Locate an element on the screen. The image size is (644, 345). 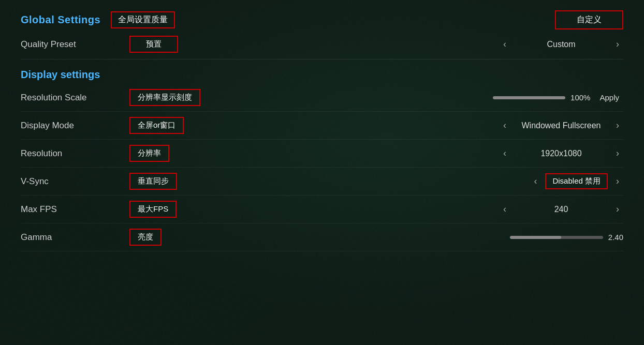
max-fps-annotation: 最大FPS is located at coordinates (153, 209).